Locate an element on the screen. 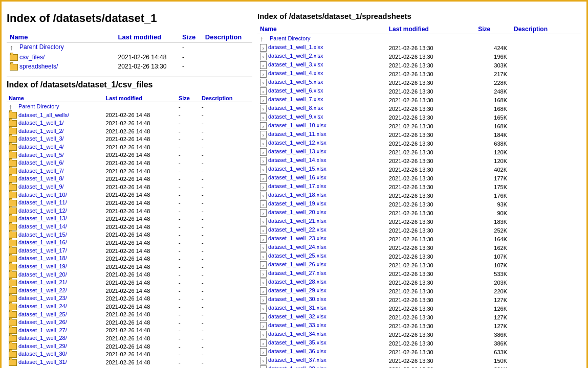 This screenshot has width=588, height=368. file-link-cell: dataset_1_well_22/ is located at coordinates (55, 291).